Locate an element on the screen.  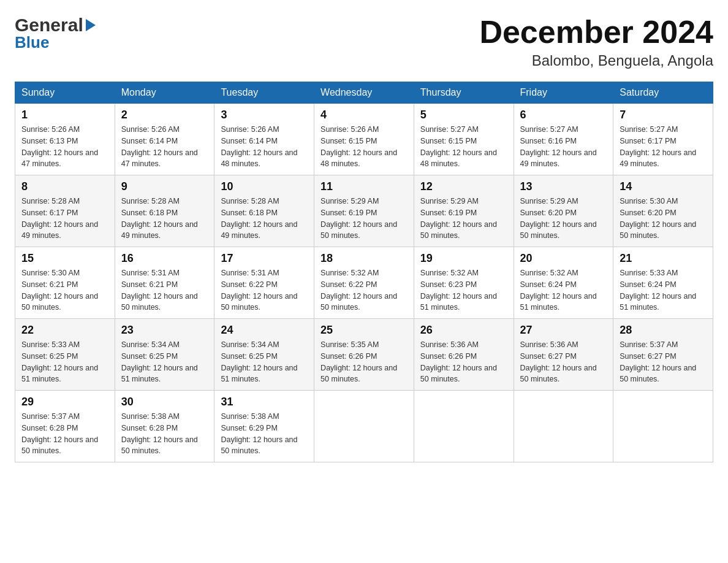
day-info: Sunrise: 5:31 AMSunset: 6:21 PMDaylight:… is located at coordinates (165, 291).